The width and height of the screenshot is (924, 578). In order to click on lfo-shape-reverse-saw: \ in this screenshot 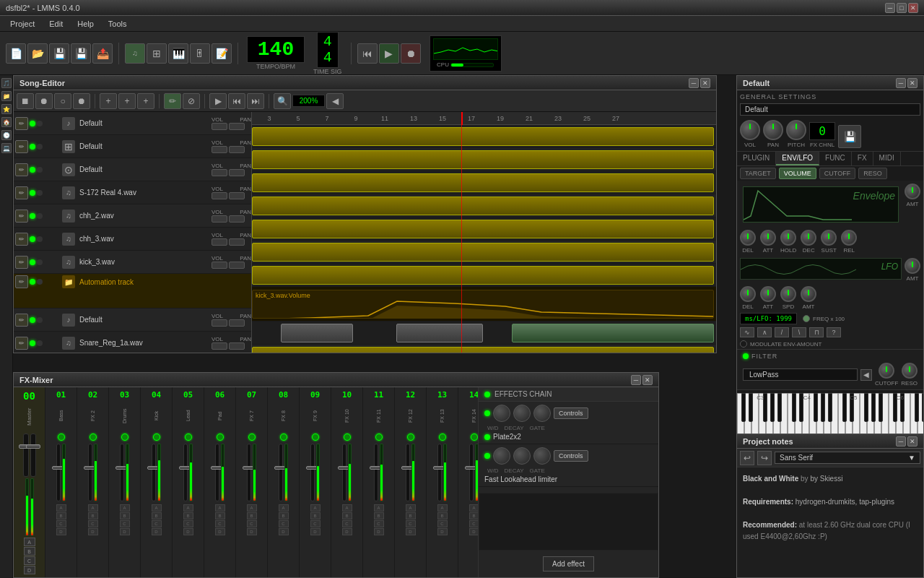, I will do `click(799, 332)`.